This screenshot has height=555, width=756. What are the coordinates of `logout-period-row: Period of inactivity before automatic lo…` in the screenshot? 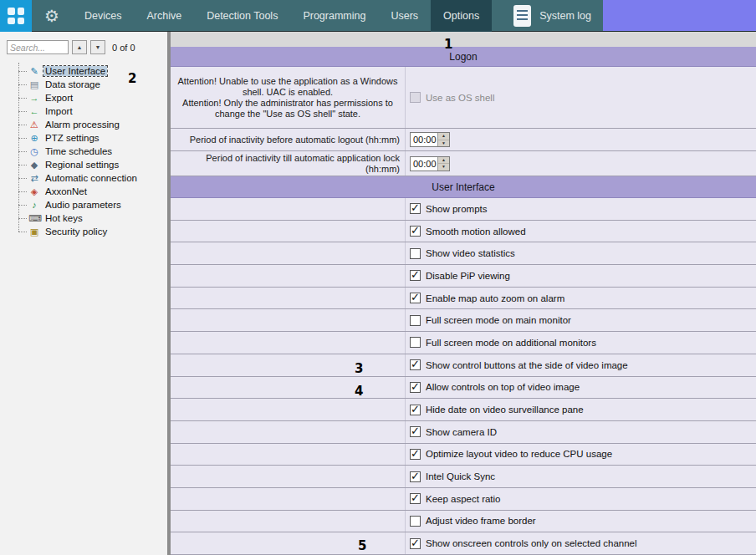 It's located at (463, 140).